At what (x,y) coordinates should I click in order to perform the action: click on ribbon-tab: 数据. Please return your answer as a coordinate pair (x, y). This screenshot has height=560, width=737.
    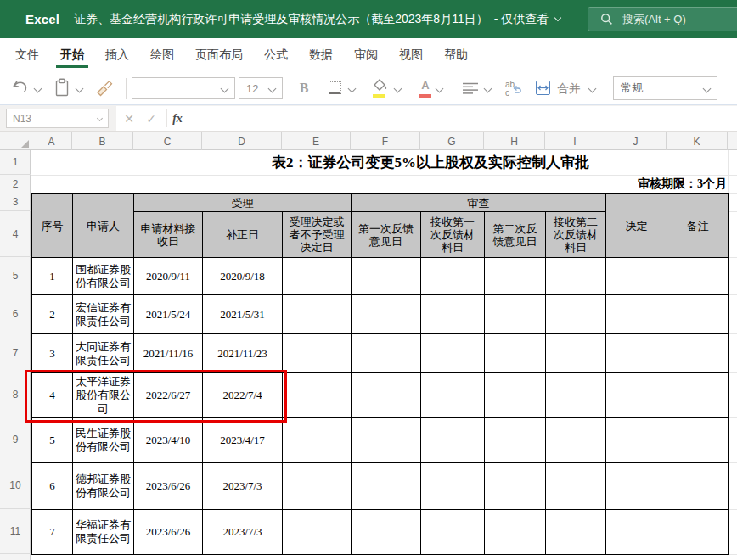
    Looking at the image, I should click on (321, 55).